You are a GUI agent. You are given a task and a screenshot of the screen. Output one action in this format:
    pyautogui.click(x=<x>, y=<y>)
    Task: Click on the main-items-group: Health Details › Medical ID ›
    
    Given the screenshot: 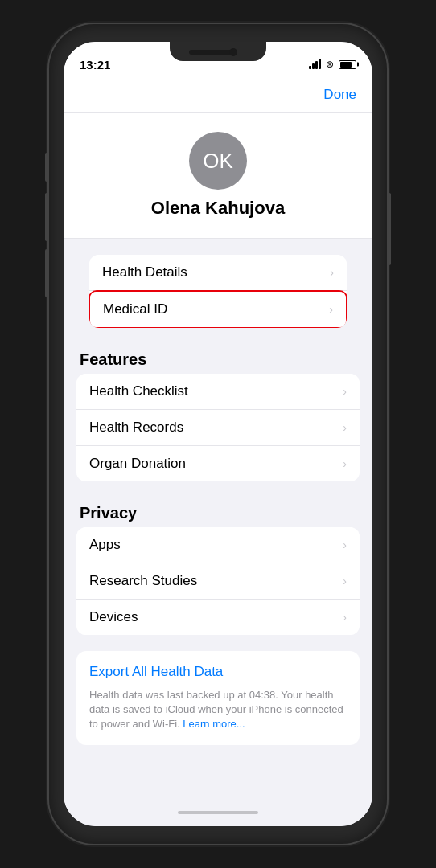 What is the action you would take?
    pyautogui.click(x=218, y=291)
    